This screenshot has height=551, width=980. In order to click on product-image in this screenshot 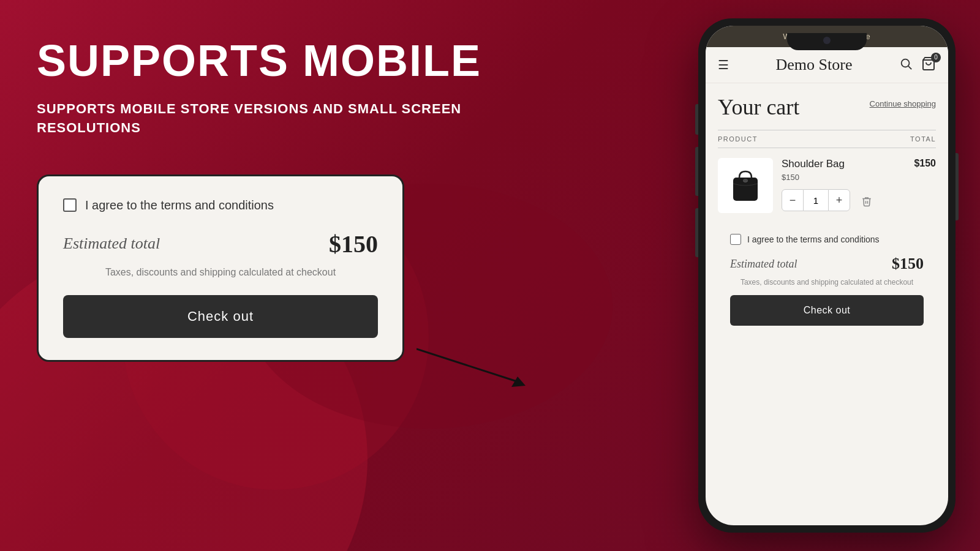, I will do `click(745, 186)`.